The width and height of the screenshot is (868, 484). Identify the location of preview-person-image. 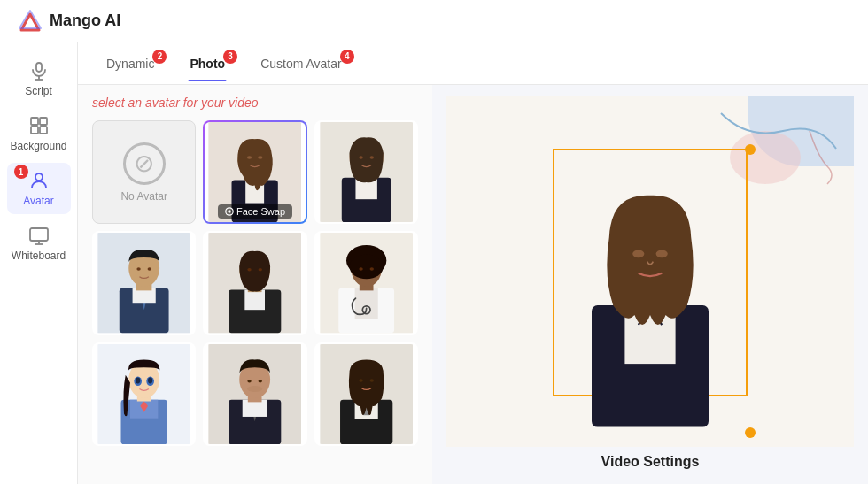
(650, 271).